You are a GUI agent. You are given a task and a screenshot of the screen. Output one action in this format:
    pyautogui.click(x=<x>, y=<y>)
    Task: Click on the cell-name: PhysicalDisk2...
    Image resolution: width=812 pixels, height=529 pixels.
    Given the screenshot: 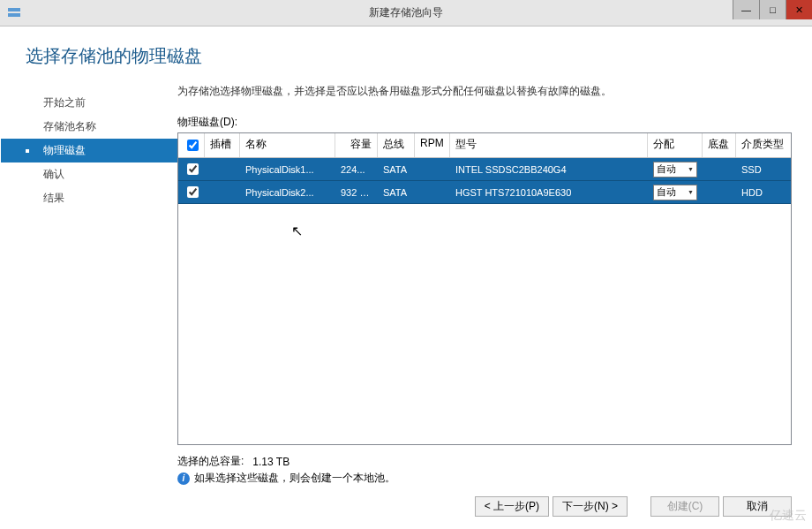 What is the action you would take?
    pyautogui.click(x=288, y=193)
    